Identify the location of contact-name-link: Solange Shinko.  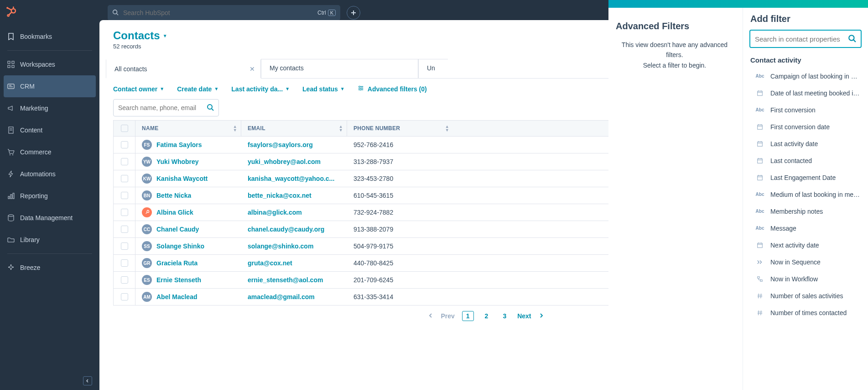
(181, 246).